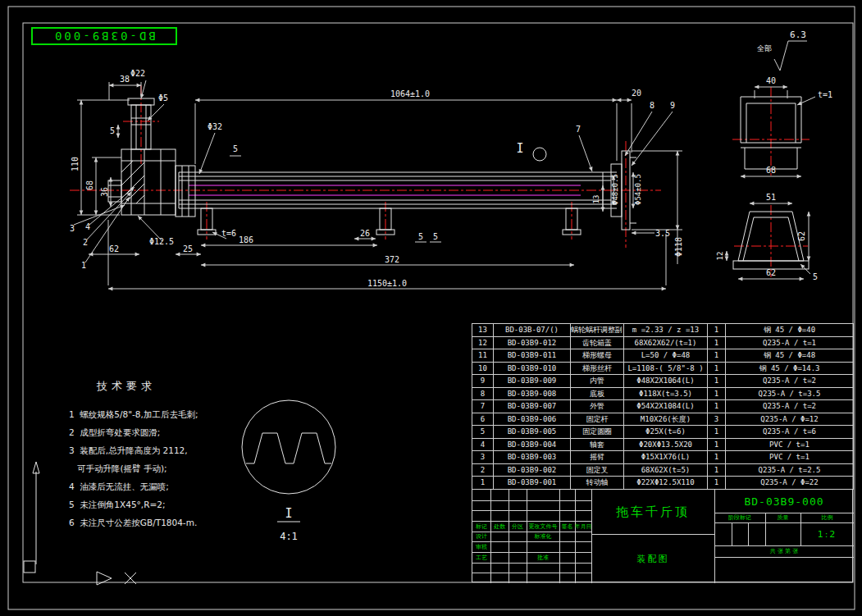 This screenshot has width=862, height=616. What do you see at coordinates (105, 192) in the screenshot?
I see `dim-36: 36` at bounding box center [105, 192].